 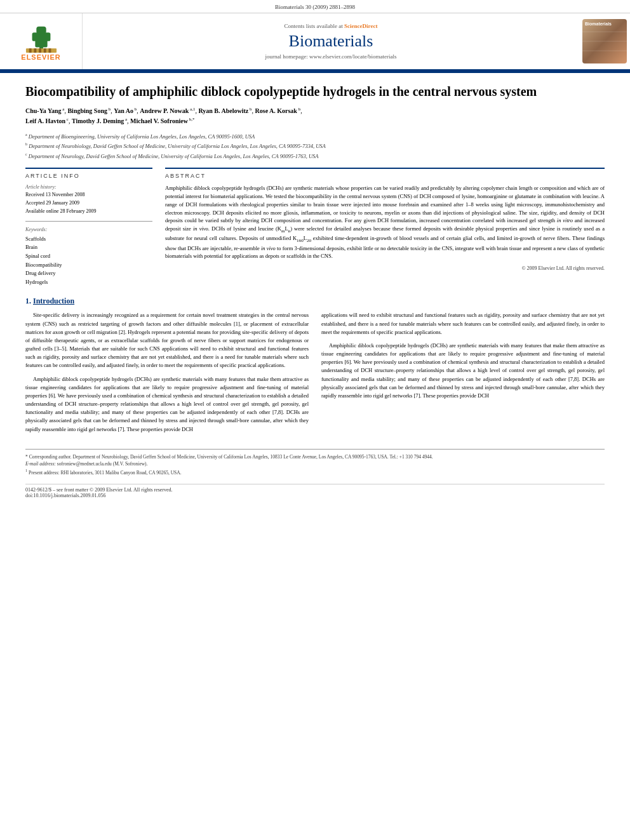 I want to click on journal-badge-area: Biomaterials, so click(x=605, y=41).